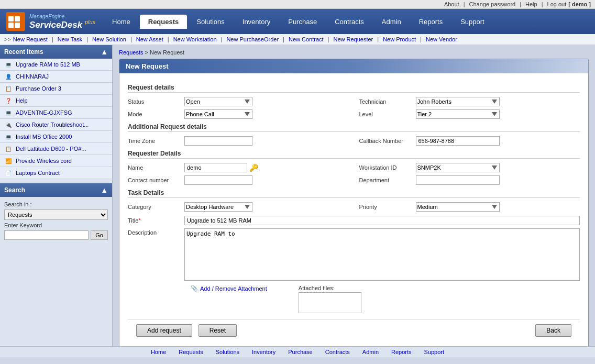 Image resolution: width=595 pixels, height=364 pixels. Describe the element at coordinates (218, 330) in the screenshot. I see `reset-button: Reset` at that location.